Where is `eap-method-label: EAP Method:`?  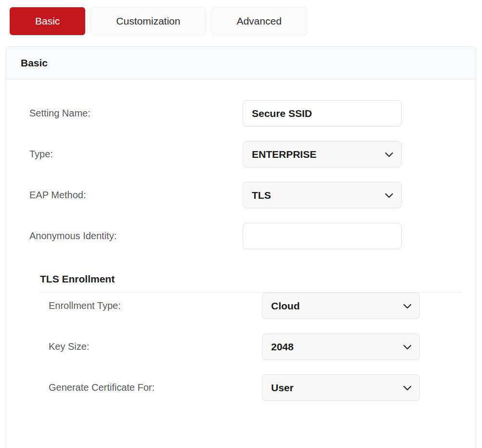 eap-method-label: EAP Method: is located at coordinates (136, 195).